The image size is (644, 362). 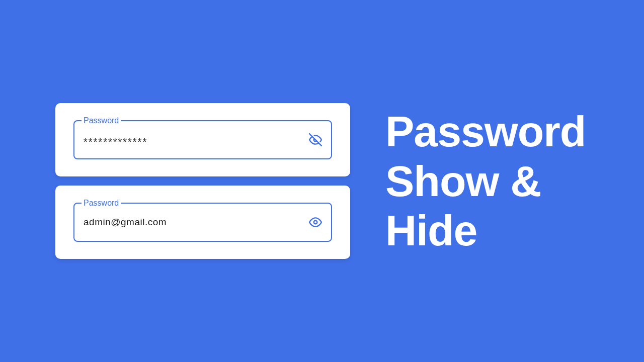 What do you see at coordinates (487, 181) in the screenshot?
I see `page-title: Password Show & Hide` at bounding box center [487, 181].